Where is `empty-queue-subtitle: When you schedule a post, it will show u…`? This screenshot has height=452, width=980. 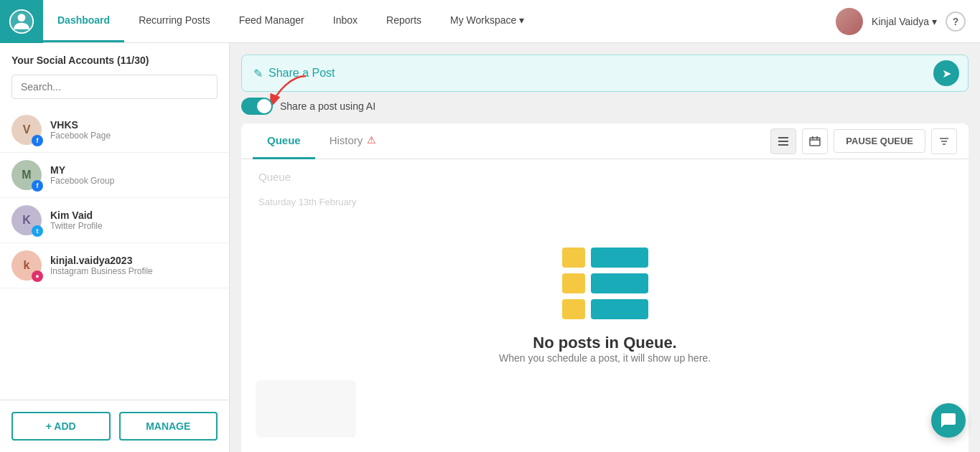
empty-queue-subtitle: When you schedule a post, it will show u… is located at coordinates (605, 358).